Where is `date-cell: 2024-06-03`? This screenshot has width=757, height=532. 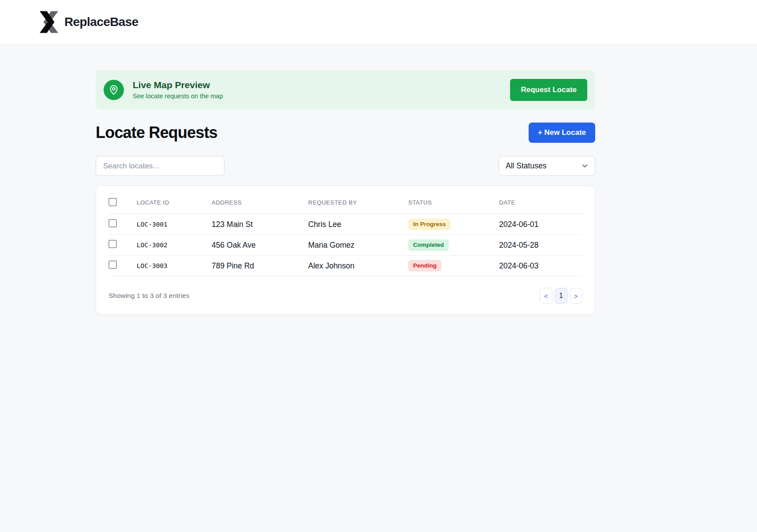
date-cell: 2024-06-03 is located at coordinates (541, 266).